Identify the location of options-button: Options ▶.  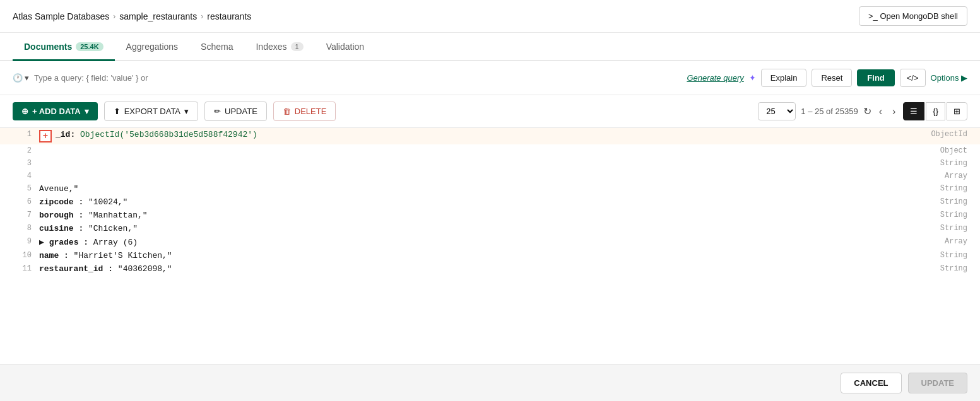
(949, 78).